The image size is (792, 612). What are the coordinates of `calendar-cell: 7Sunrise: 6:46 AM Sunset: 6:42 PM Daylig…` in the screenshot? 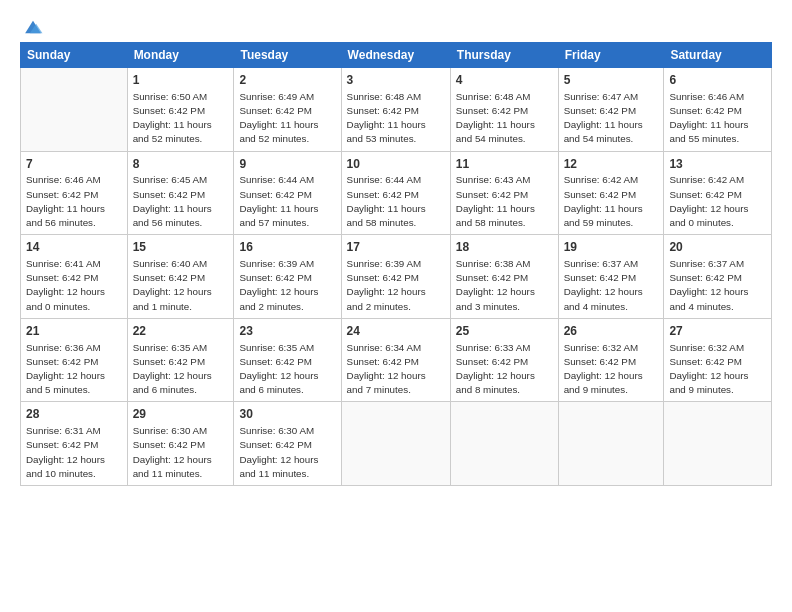 It's located at (74, 193).